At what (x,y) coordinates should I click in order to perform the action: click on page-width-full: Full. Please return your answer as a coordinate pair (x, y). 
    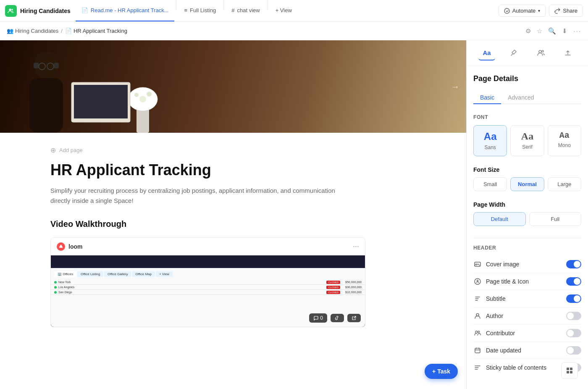
    Looking at the image, I should click on (555, 219).